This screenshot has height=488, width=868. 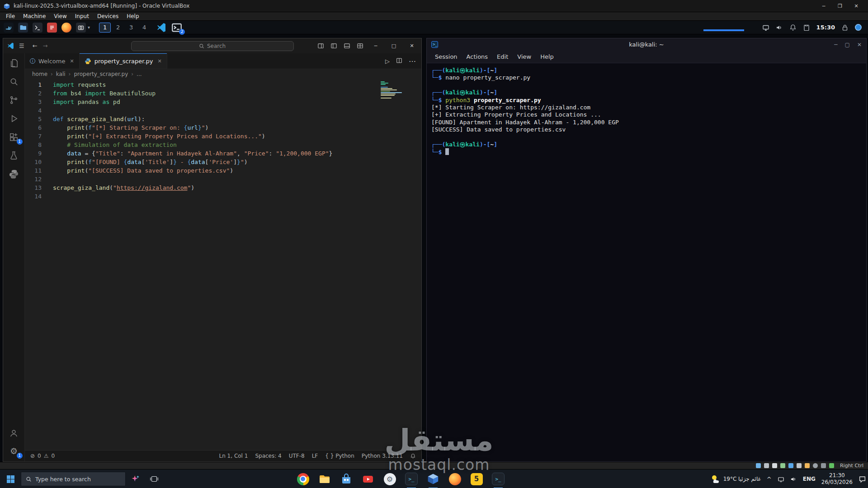 I want to click on account-icon, so click(x=14, y=433).